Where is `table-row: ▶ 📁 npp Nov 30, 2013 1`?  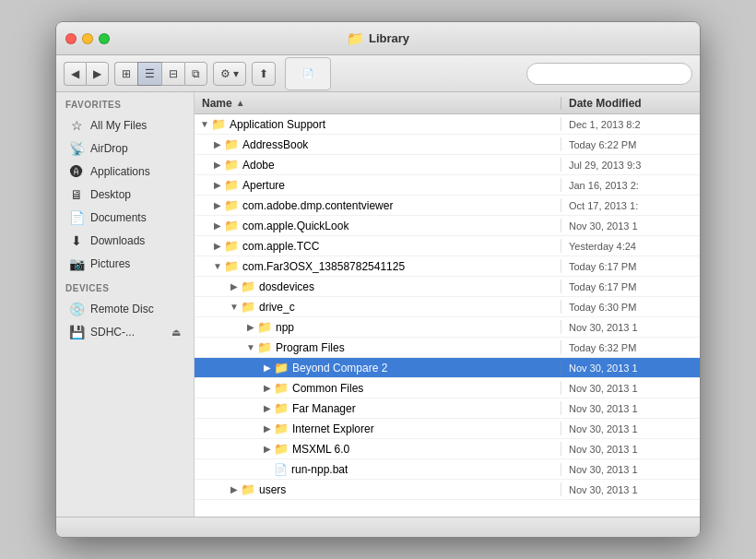 table-row: ▶ 📁 npp Nov 30, 2013 1 is located at coordinates (447, 327).